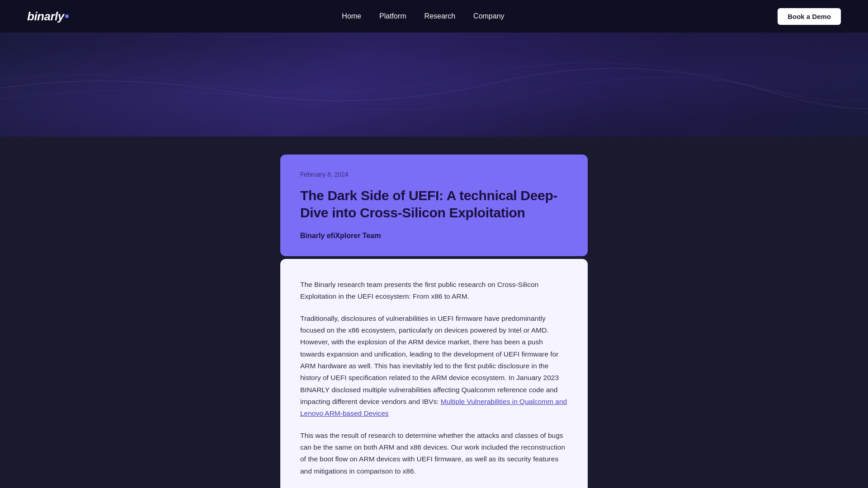  What do you see at coordinates (434, 204) in the screenshot?
I see `article-title: The Dark Side of UEFI: A technical Deep-…` at bounding box center [434, 204].